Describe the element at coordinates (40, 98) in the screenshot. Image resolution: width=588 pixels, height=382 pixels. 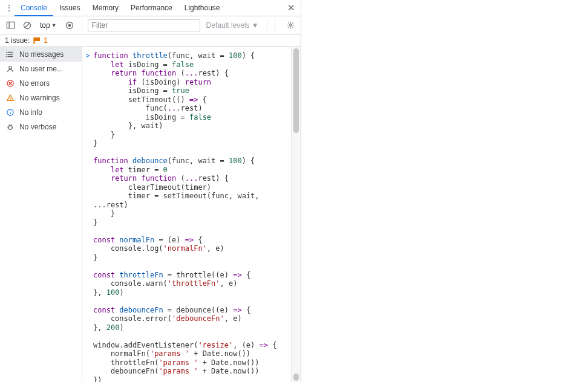
I see `sidebar-item-label: No warnings` at that location.